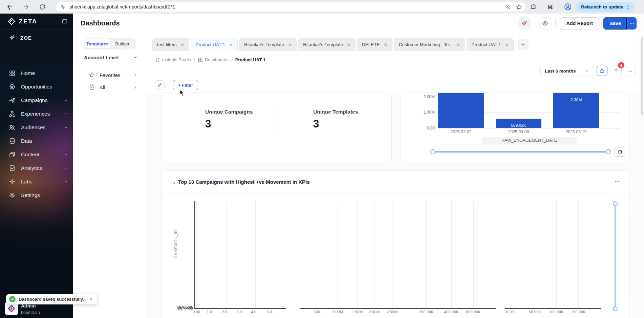 Image resolution: width=644 pixels, height=318 pixels. I want to click on save-more-button: ⋯, so click(632, 23).